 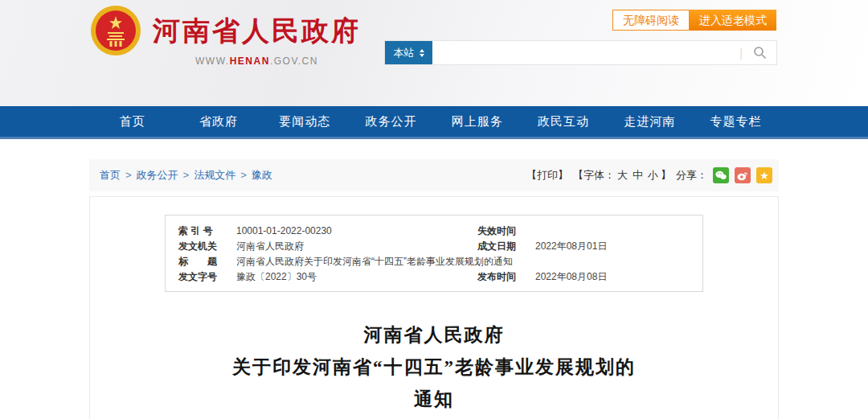 What do you see at coordinates (434, 121) in the screenshot?
I see `nav-inner: 首页 省政府 要闻动态 政务公开 网上服务 政民互动 走进河南 专题专栏` at bounding box center [434, 121].